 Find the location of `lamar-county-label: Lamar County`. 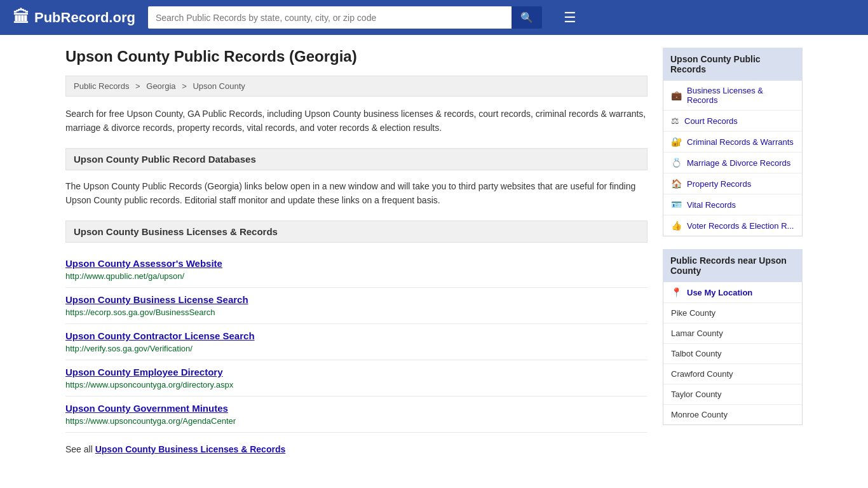

lamar-county-label: Lamar County is located at coordinates (697, 333).